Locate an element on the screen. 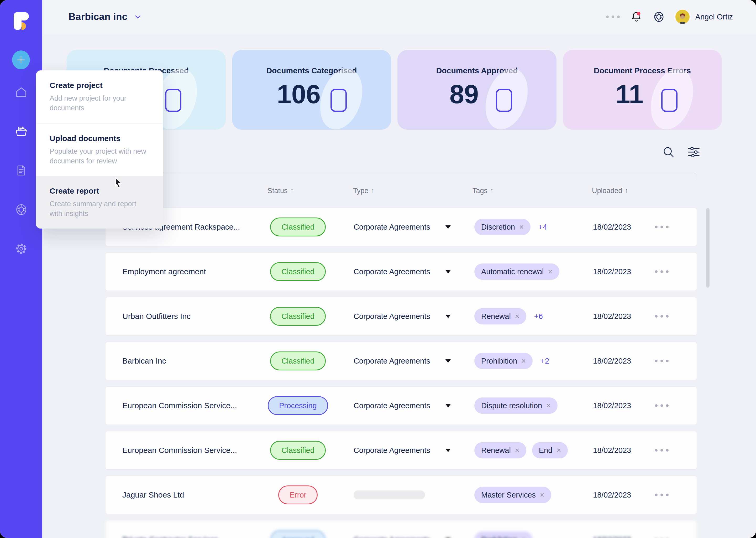 The image size is (756, 538). tag-label: Master Services is located at coordinates (508, 495).